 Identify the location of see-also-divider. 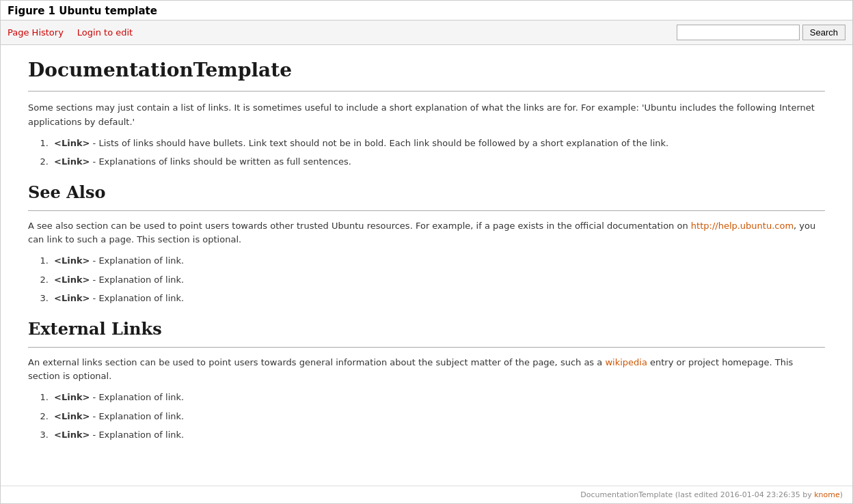
(426, 210).